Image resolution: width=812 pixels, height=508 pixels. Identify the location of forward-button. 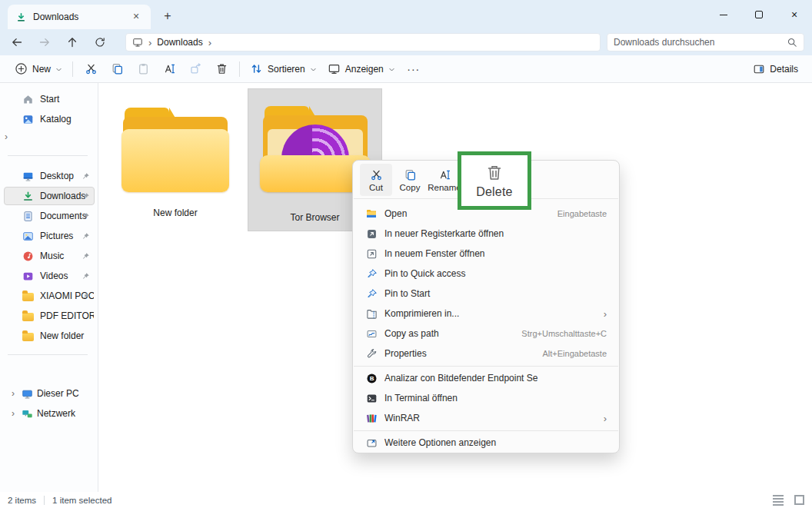
(45, 42).